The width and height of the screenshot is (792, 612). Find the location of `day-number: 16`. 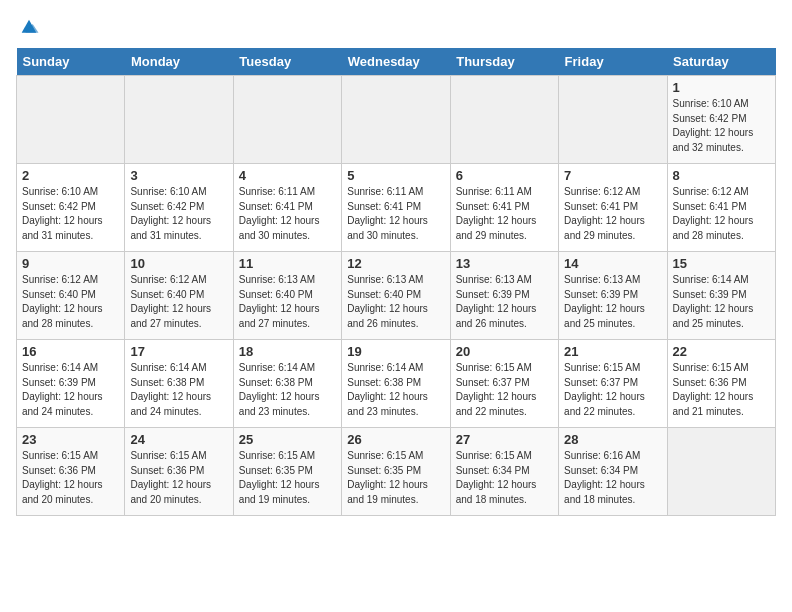

day-number: 16 is located at coordinates (70, 352).